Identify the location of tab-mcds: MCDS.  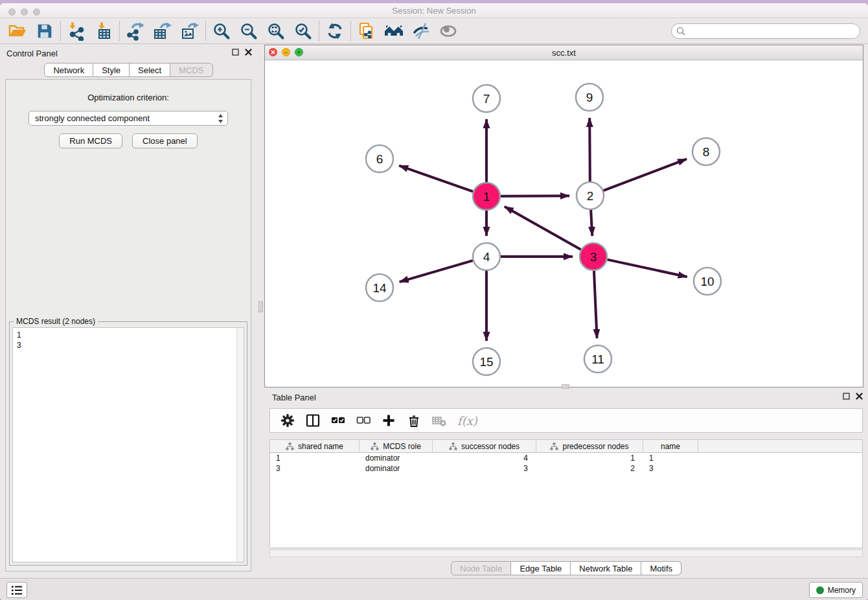
(192, 70).